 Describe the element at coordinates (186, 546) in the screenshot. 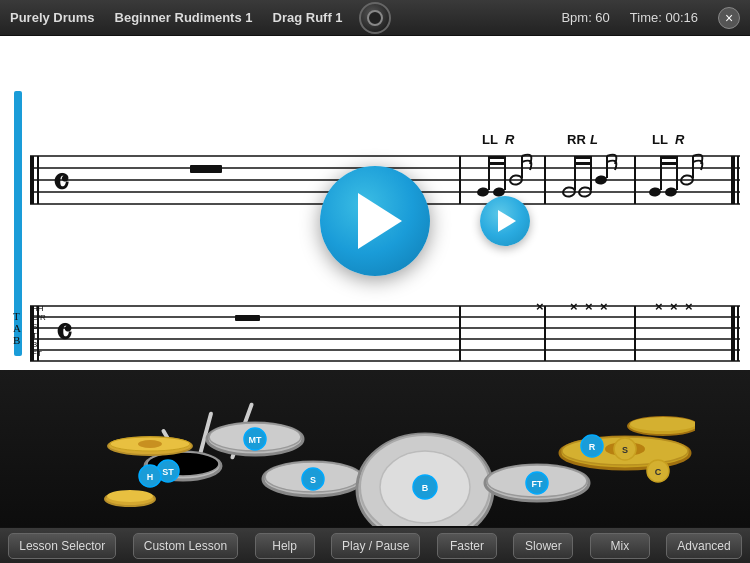

I see `custom-lesson-button: Custom Lesson` at that location.